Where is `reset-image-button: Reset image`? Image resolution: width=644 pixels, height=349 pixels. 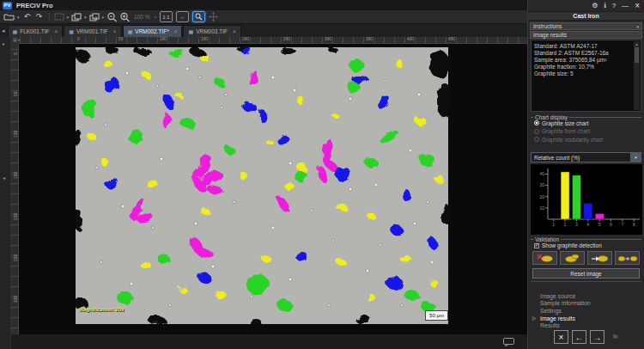
reset-image-button: Reset image is located at coordinates (586, 273).